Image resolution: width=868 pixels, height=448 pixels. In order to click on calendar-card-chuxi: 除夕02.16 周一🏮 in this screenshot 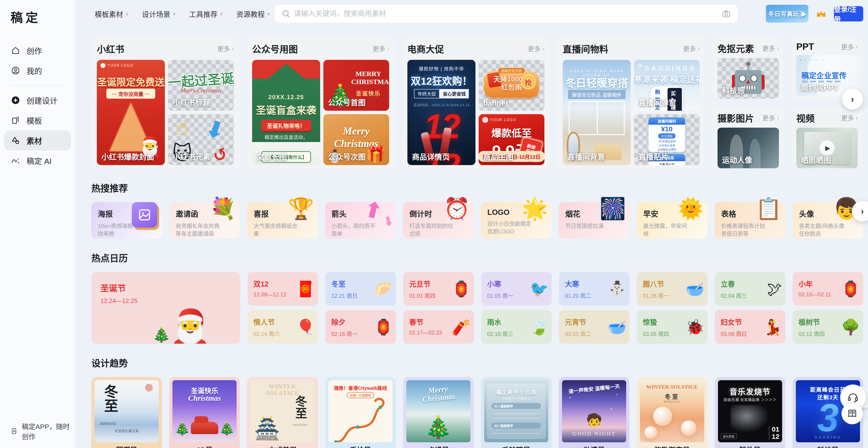, I will do `click(361, 327)`.